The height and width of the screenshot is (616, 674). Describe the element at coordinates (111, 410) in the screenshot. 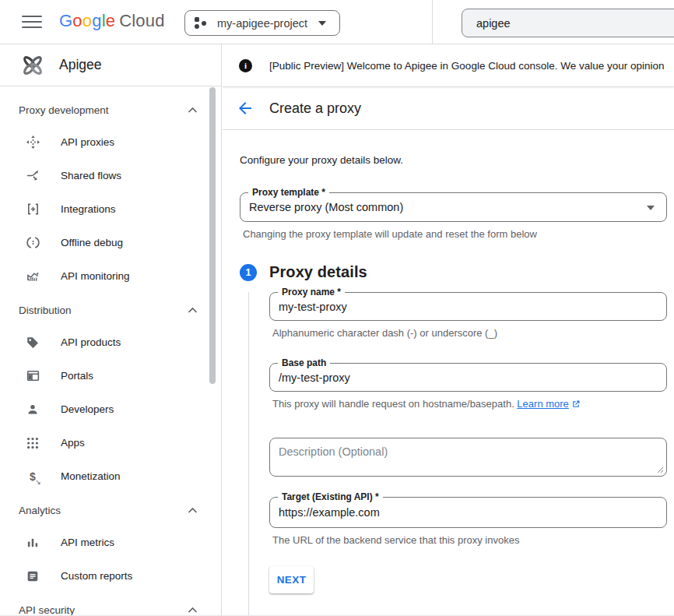

I see `nav-items: API products Portals Developers Apps` at that location.